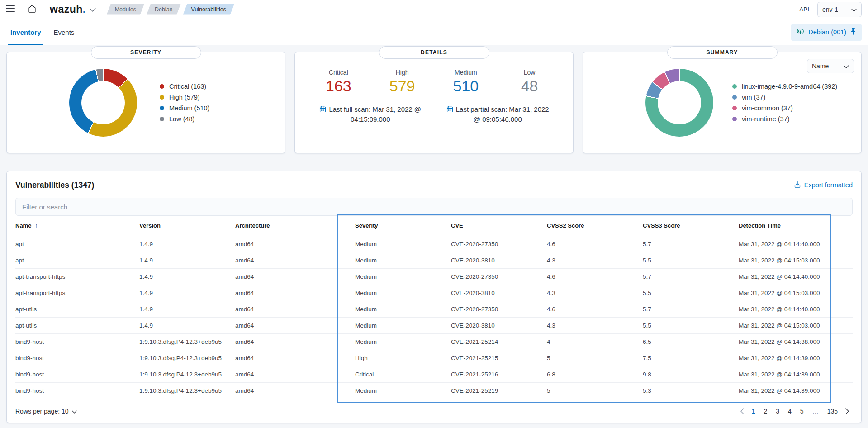 This screenshot has width=868, height=428. I want to click on legend-item-vim: vim (37), so click(785, 97).